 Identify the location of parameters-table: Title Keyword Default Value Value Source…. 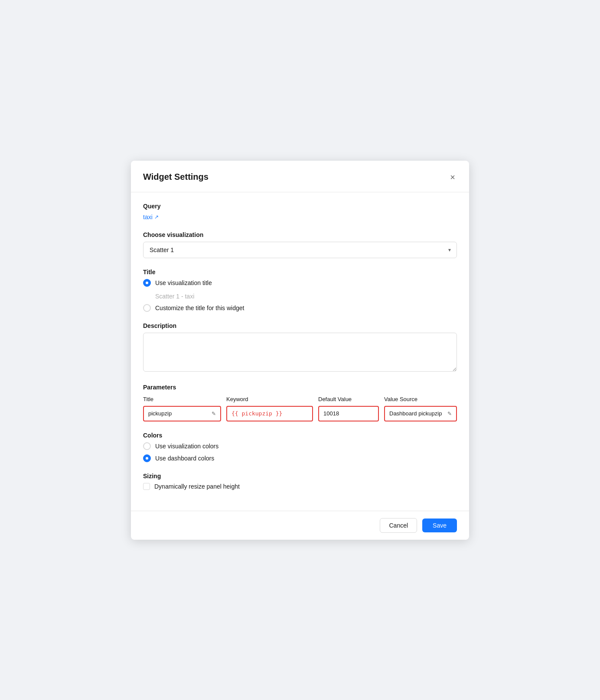
(300, 409).